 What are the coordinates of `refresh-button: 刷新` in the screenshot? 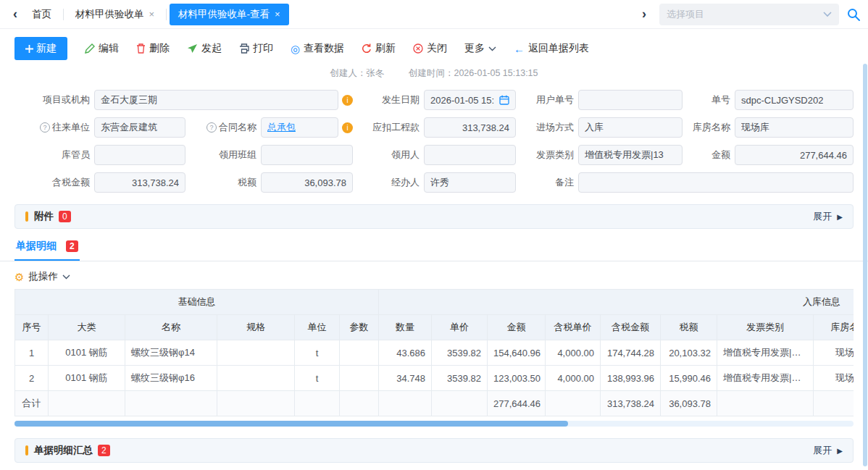 It's located at (378, 49).